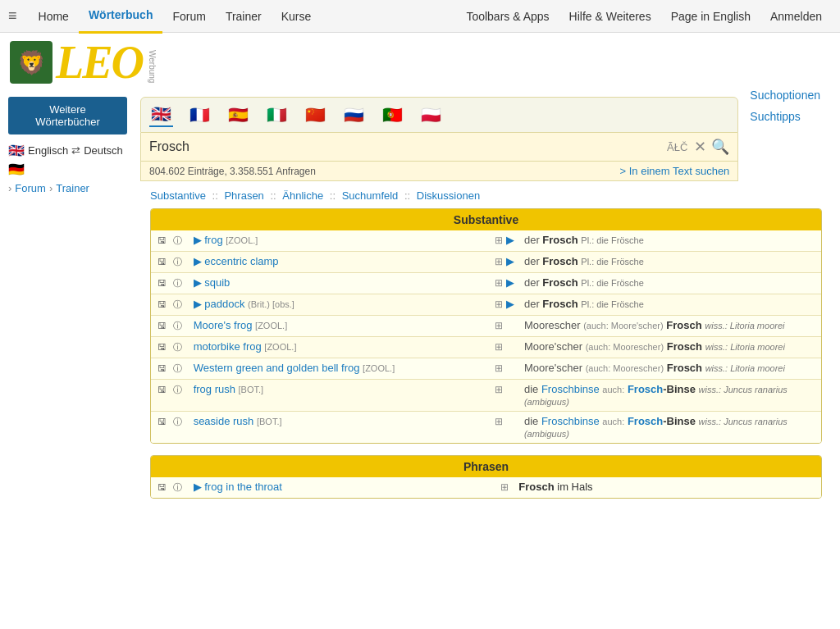 The height and width of the screenshot is (629, 840). Describe the element at coordinates (54, 16) in the screenshot. I see `nav-home: Home` at that location.